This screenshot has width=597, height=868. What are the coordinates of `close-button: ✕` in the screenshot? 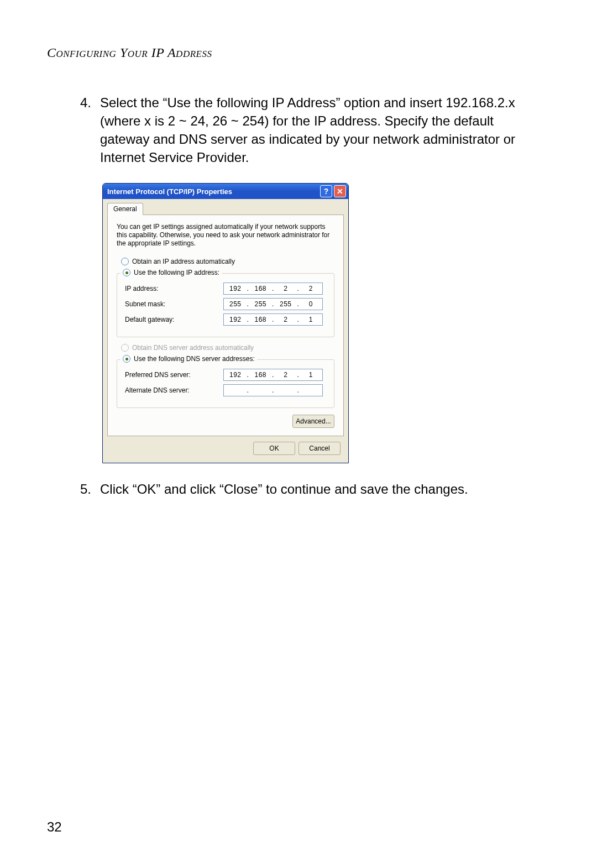 It's located at (340, 191).